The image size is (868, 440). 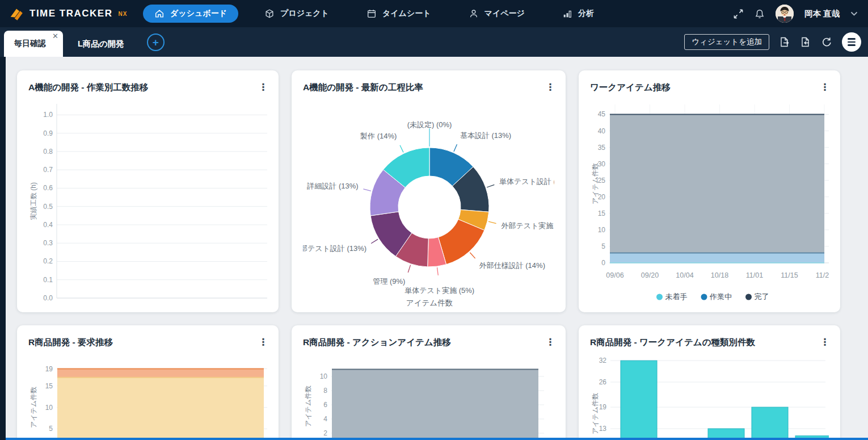 What do you see at coordinates (48, 170) in the screenshot?
I see `svg-text: 0.7` at bounding box center [48, 170].